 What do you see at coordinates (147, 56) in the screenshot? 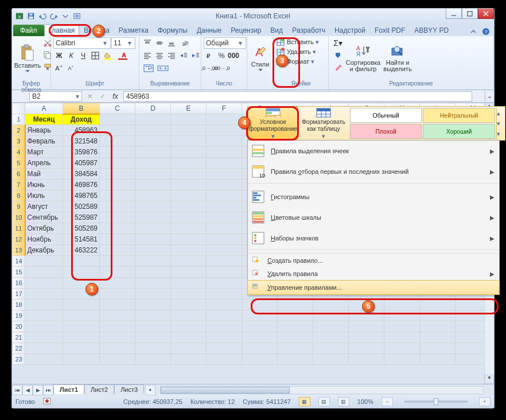
I see `align-left-icon` at bounding box center [147, 56].